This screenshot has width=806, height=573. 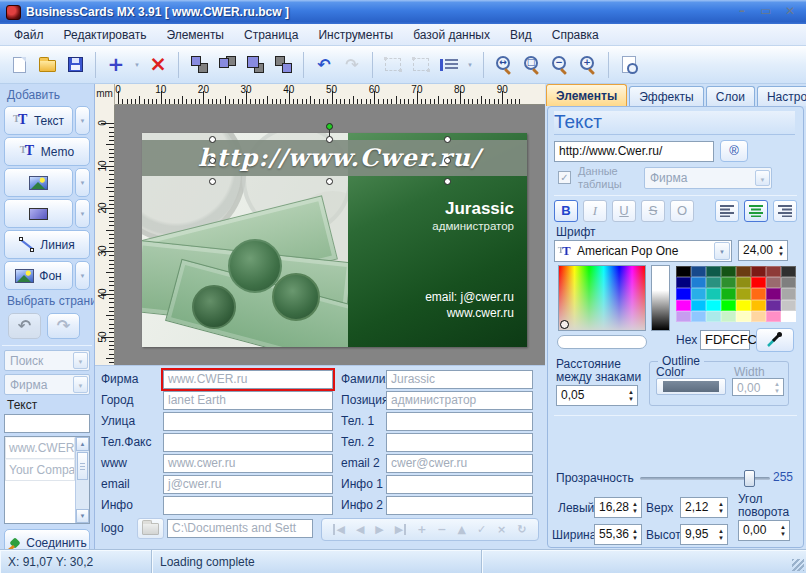 What do you see at coordinates (756, 211) in the screenshot?
I see `align-center-button` at bounding box center [756, 211].